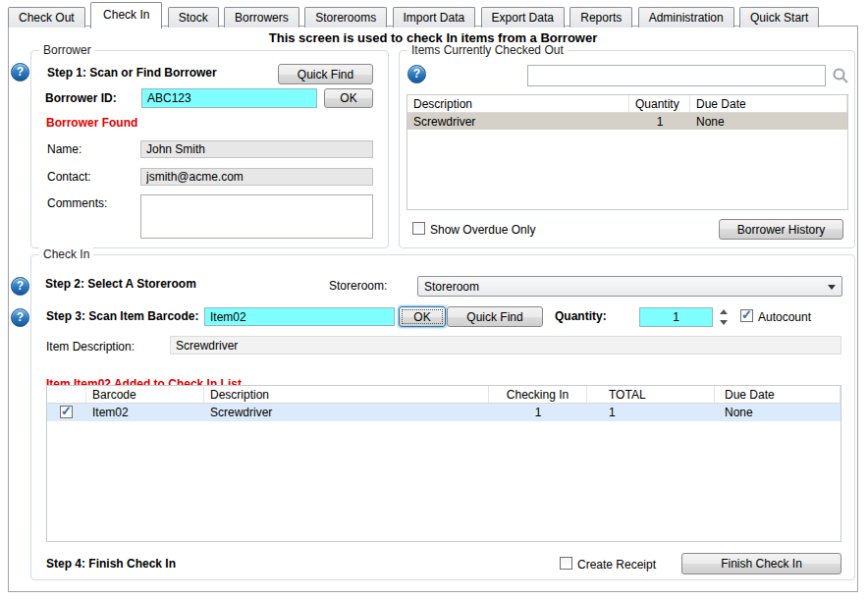  Describe the element at coordinates (627, 152) in the screenshot. I see `items-checked-out-table: Description Quantity Due Date Screwdrive…` at that location.